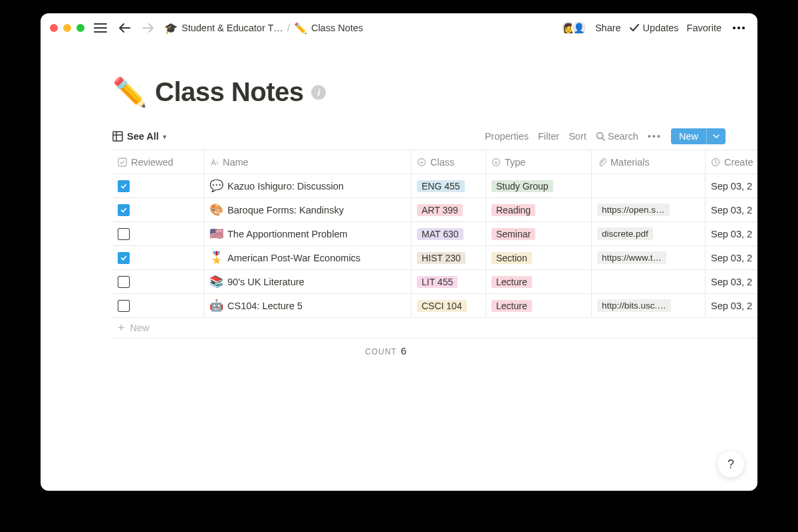  I want to click on cell-class: MAT 630, so click(449, 234).